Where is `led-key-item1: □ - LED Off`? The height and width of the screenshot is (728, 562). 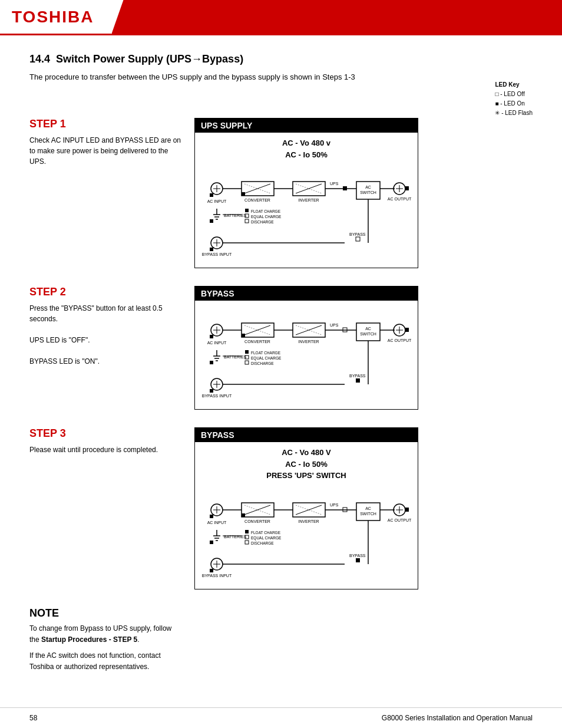
led-key-item1: □ - LED Off is located at coordinates (514, 94).